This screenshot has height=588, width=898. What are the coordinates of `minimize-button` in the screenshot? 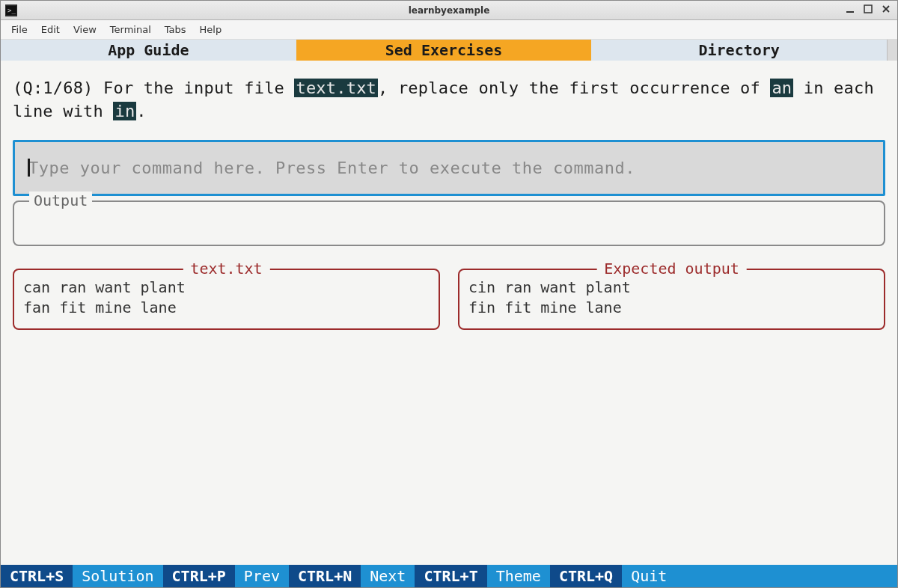 It's located at (850, 10).